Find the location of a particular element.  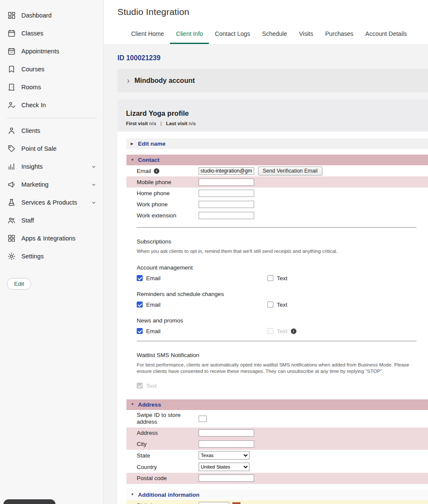

mindbody-account-title: Mindbody account is located at coordinates (165, 81).